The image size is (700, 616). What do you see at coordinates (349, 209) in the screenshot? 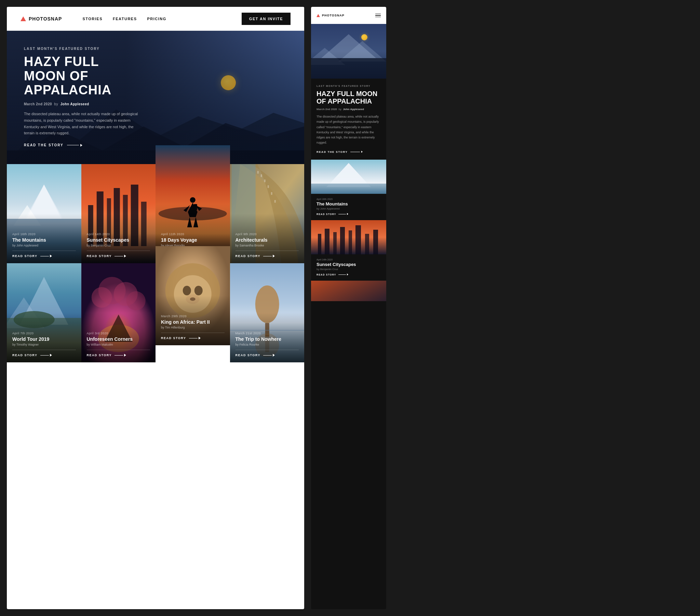
I see `mobile-card-author-1: by John Appleseed` at bounding box center [349, 209].